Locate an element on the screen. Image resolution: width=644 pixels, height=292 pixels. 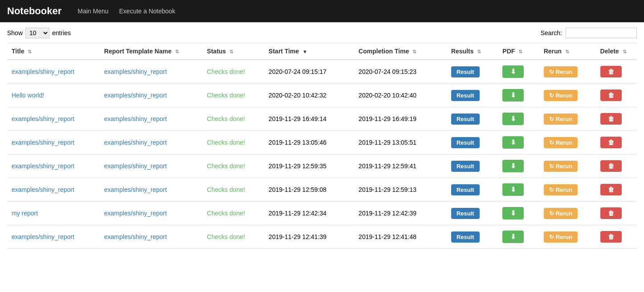
title-link: Hello world! is located at coordinates (28, 95).